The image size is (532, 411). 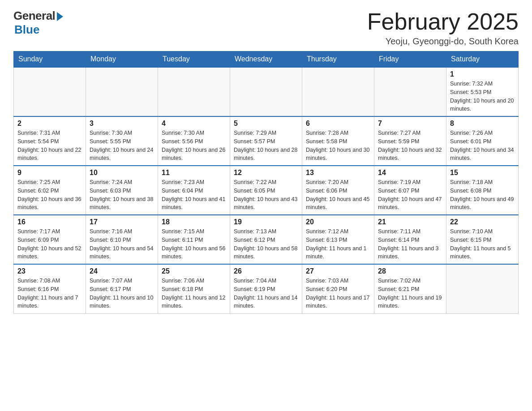 I want to click on calendar-cell: 1Sunrise: 7:32 AMSunset: 5:53 PMDaylight…, so click(x=483, y=92).